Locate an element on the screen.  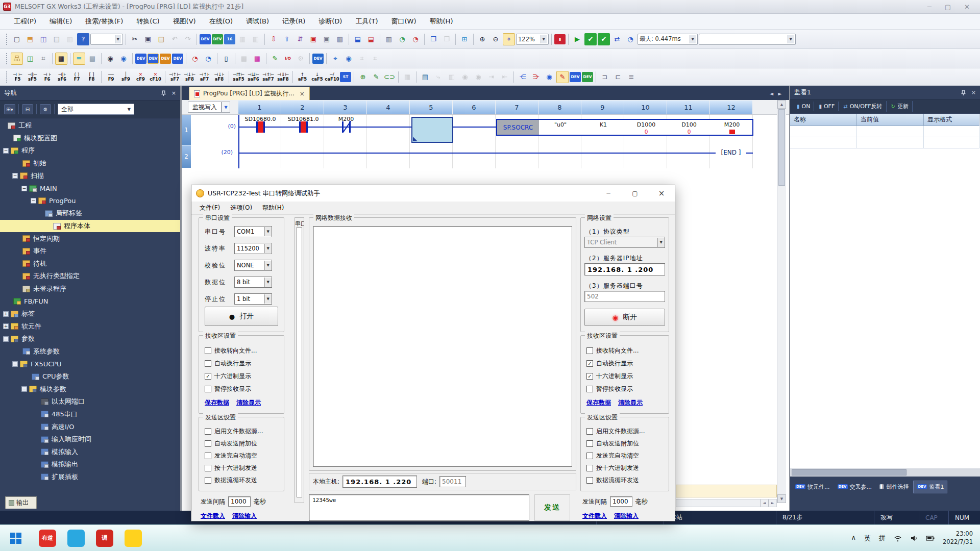
local-port-value: 50011 is located at coordinates (453, 482).